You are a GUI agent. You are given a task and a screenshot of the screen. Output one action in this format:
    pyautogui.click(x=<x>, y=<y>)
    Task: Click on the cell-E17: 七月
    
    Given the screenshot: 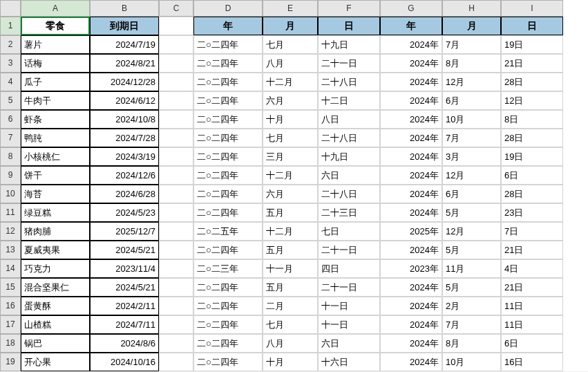 What is the action you would take?
    pyautogui.click(x=290, y=325)
    